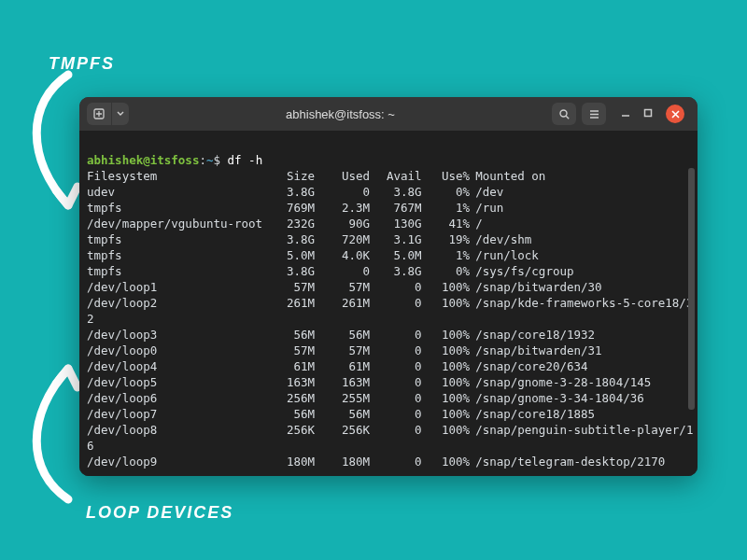 The height and width of the screenshot is (560, 747). Describe the element at coordinates (340, 114) in the screenshot. I see `window-title: abhishek@itsfoss: ~` at that location.